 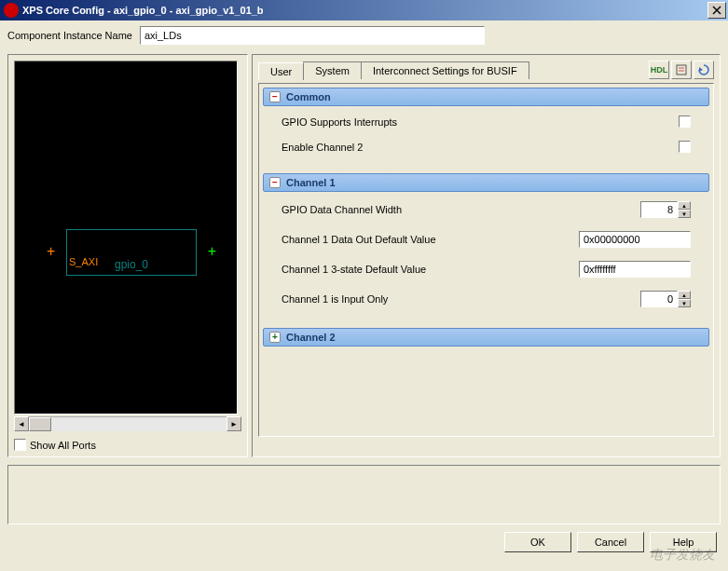 What do you see at coordinates (131, 252) in the screenshot?
I see `component-block: + + S_AXI gpio_0` at bounding box center [131, 252].